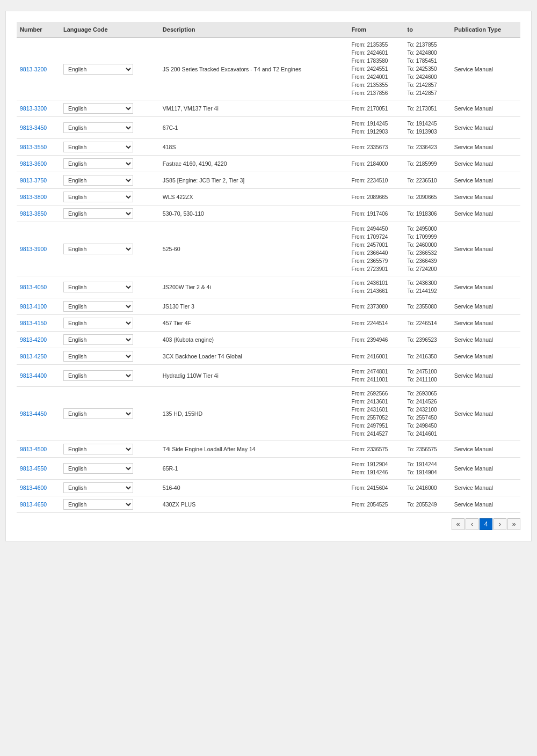 The image size is (537, 756). I want to click on table-row: 9813-3600EnglishFrenchGermanSpanishItali…, so click(268, 164).